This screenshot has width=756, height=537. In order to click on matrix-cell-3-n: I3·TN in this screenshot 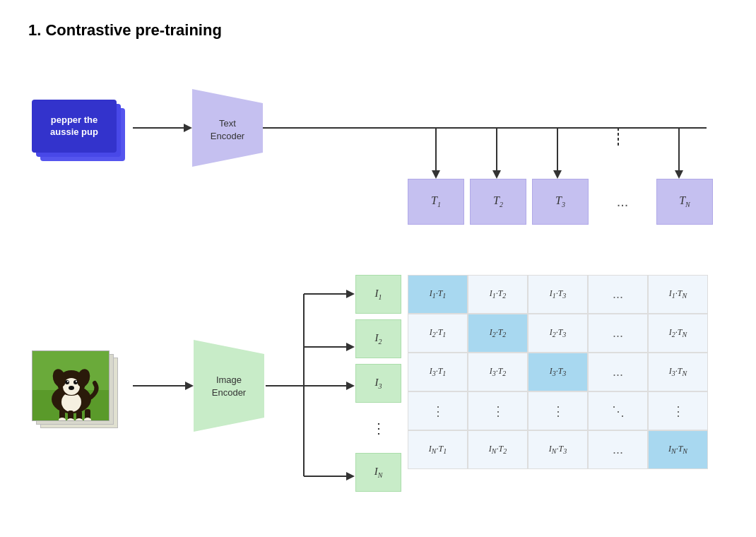, I will do `click(678, 372)`.